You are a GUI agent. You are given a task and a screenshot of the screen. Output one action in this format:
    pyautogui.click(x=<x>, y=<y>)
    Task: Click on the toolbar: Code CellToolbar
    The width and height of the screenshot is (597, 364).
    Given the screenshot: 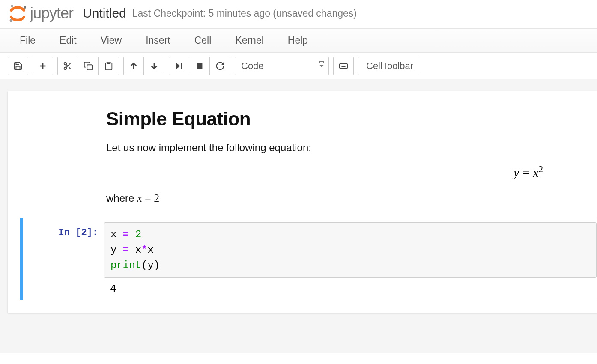 What is the action you would take?
    pyautogui.click(x=298, y=66)
    